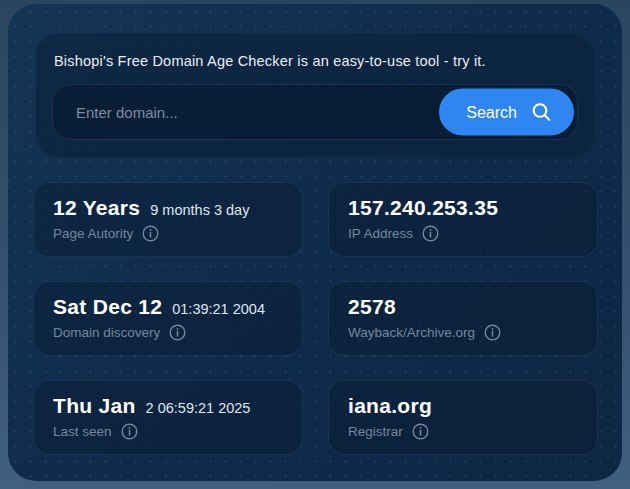 Image resolution: width=630 pixels, height=489 pixels. Describe the element at coordinates (168, 418) in the screenshot. I see `card-last-seen: Thu Jan 2 06:59:21 2025 Last seen` at that location.